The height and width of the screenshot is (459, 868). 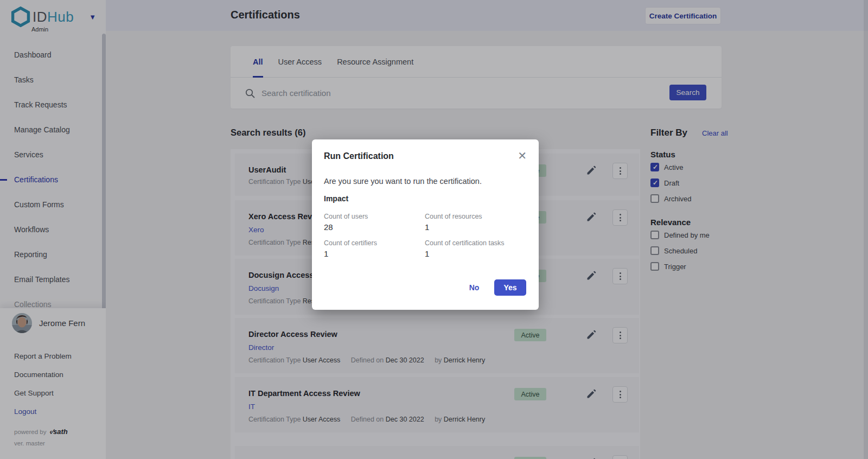 What do you see at coordinates (359, 156) in the screenshot?
I see `modal-title: Run Certification` at bounding box center [359, 156].